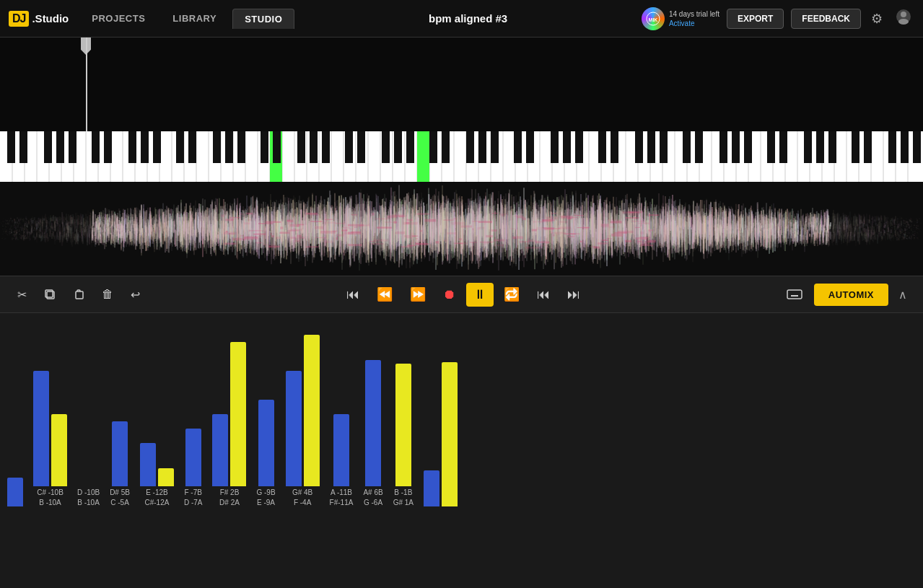 The height and width of the screenshot is (588, 923). Describe the element at coordinates (403, 498) in the screenshot. I see `chart-label: B -1BG# 1A` at that location.